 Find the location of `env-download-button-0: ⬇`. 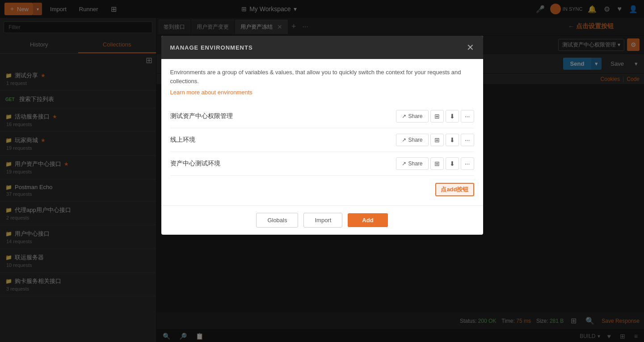

env-download-button-0: ⬇ is located at coordinates (452, 116).